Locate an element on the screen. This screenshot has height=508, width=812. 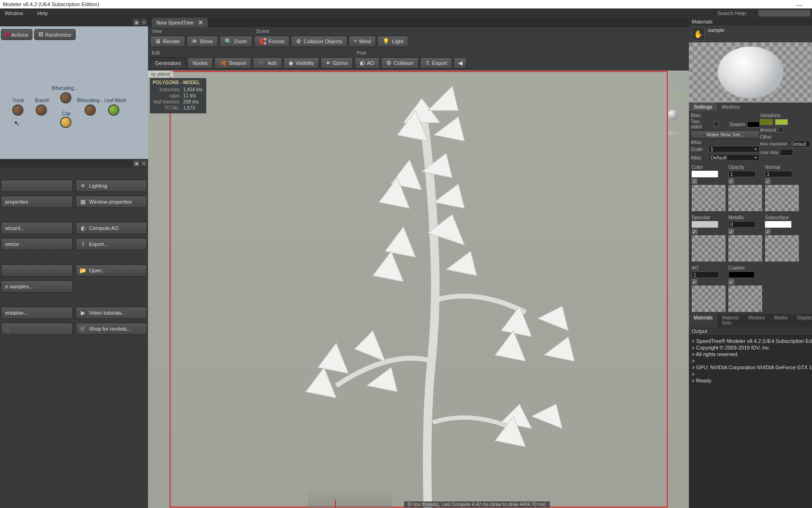
season-swatch is located at coordinates (754, 124).